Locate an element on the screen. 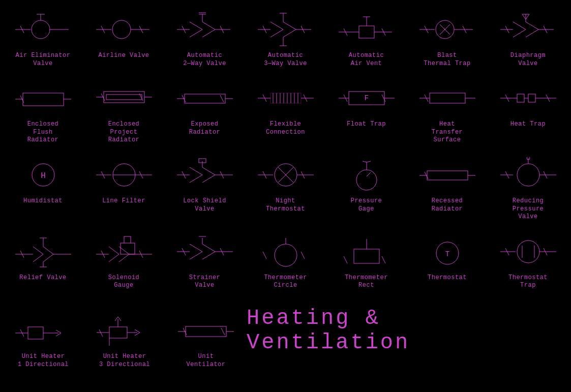 This screenshot has width=571, height=392. symbol-thermometer-circle: ThermometerCircle is located at coordinates (286, 261).